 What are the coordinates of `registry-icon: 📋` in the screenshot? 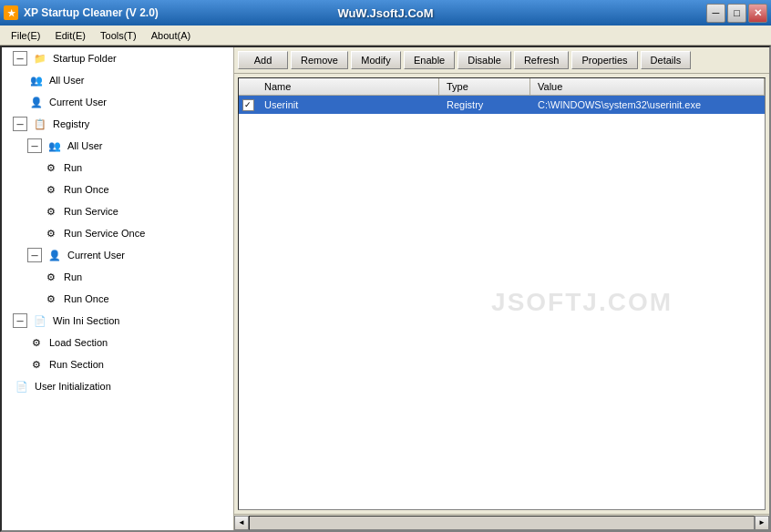 It's located at (40, 124).